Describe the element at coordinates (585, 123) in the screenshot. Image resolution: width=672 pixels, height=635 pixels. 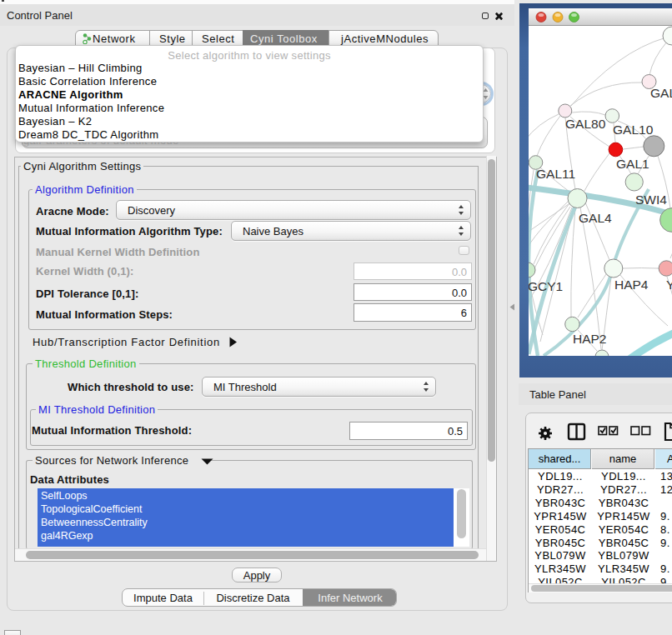
I see `svg-text: GAL80` at that location.